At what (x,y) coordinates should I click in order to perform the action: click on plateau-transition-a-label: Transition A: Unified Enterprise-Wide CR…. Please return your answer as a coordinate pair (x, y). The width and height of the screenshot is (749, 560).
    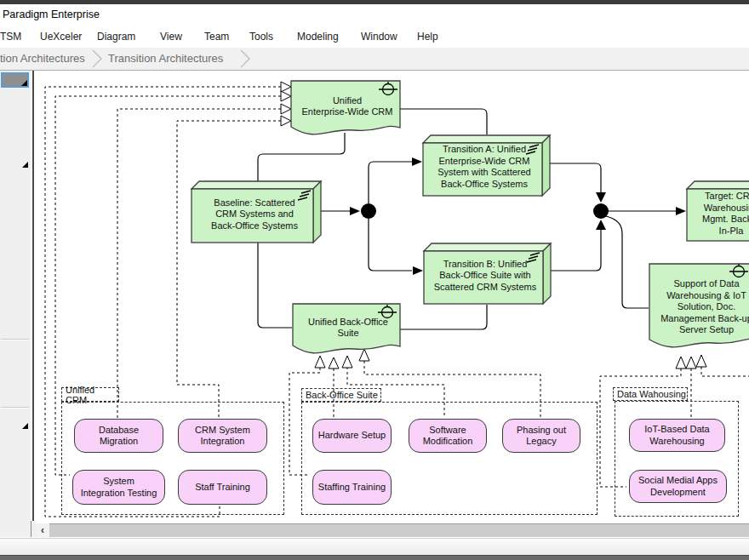
    Looking at the image, I should click on (484, 167).